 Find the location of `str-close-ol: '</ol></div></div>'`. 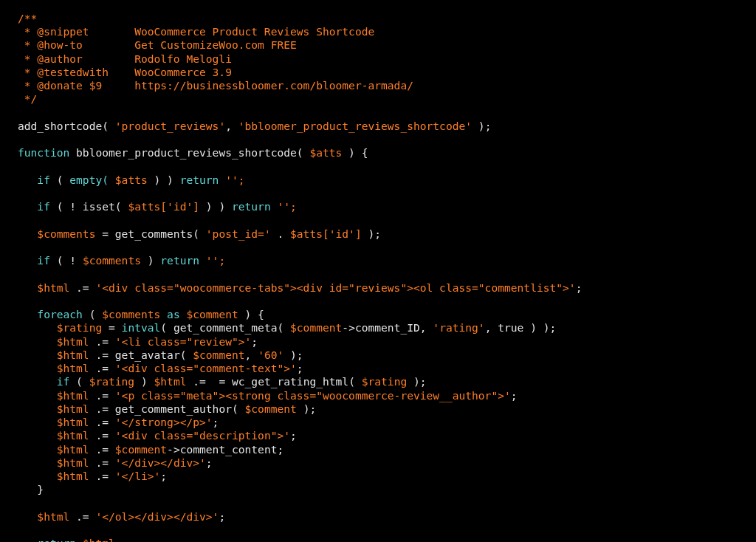

str-close-ol: '</ol></div></div>' is located at coordinates (157, 517).